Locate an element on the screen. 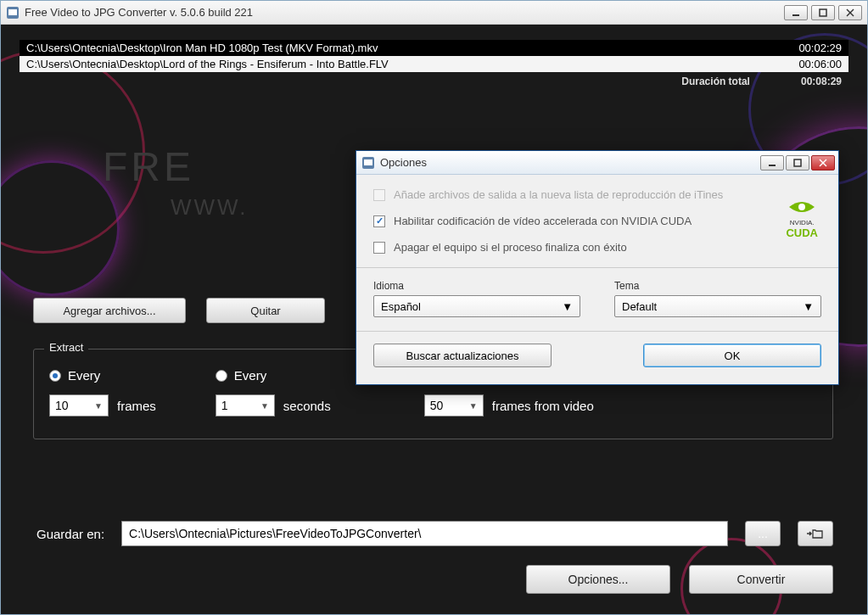 The image size is (868, 615). frames-unit: frames is located at coordinates (137, 405).